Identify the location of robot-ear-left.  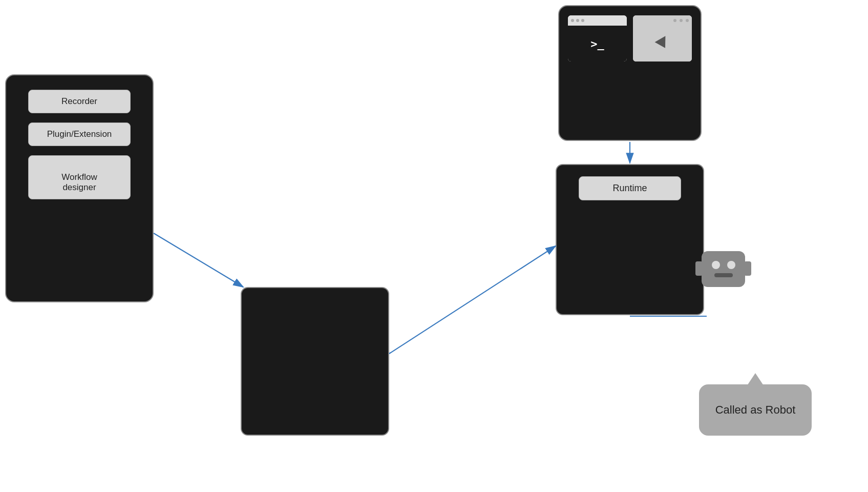
(699, 269).